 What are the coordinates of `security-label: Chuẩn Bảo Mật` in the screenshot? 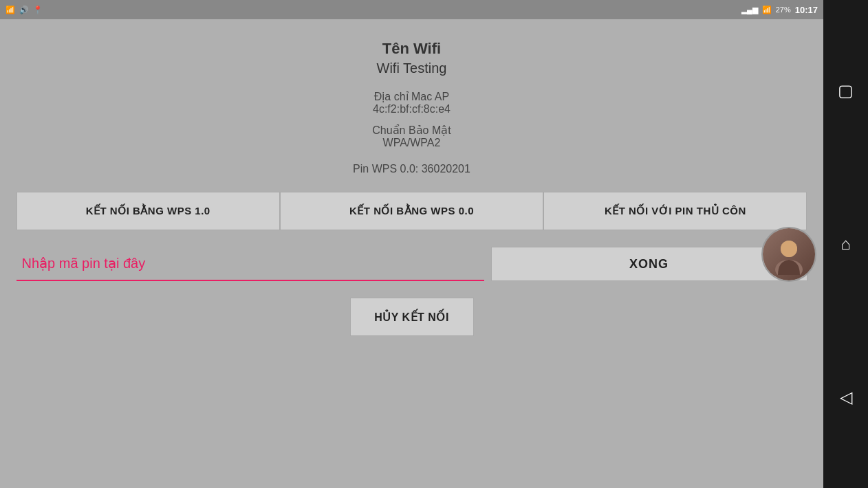 It's located at (411, 131).